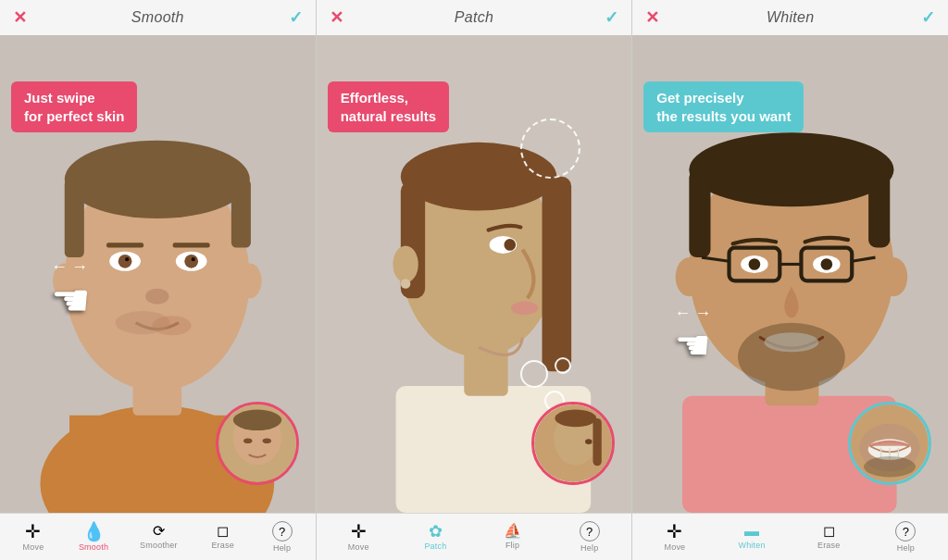  Describe the element at coordinates (157, 537) in the screenshot. I see `smooth-toolbar-section: ✛ Move 💧 Smooth ⟳ Smoother ◻ Erase ?` at that location.